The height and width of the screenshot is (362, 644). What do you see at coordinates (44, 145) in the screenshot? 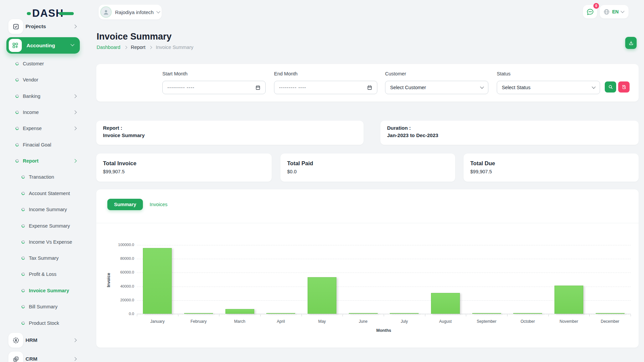
I see `sidebar-item-finacial-goal: Finacial Goal` at bounding box center [44, 145].